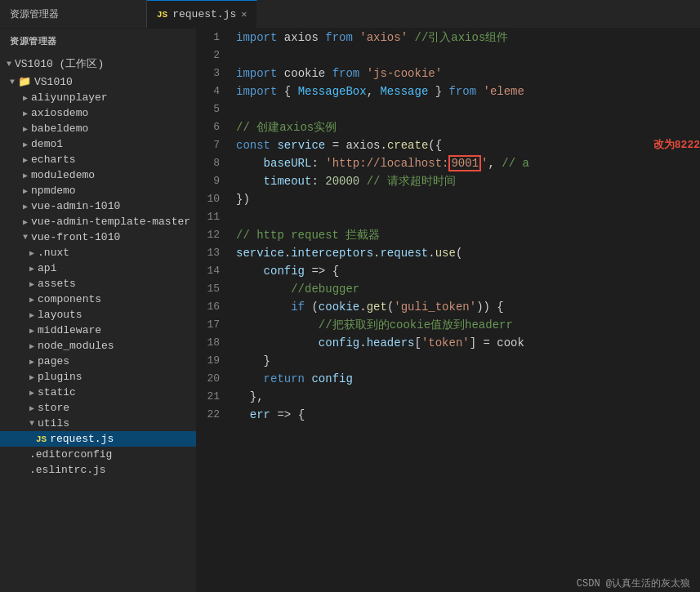 This screenshot has height=592, width=700. What do you see at coordinates (466, 289) in the screenshot?
I see `line-content: //debugger` at bounding box center [466, 289].